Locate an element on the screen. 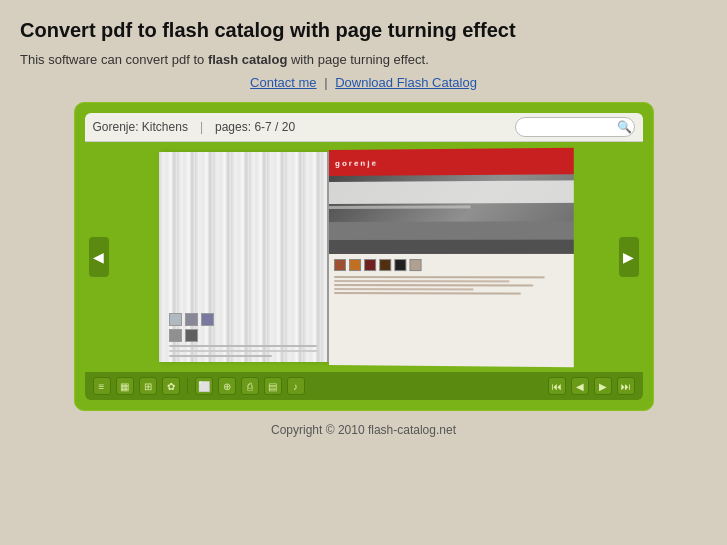 This screenshot has height=545, width=727. catalog-kitchen-img is located at coordinates (452, 214).